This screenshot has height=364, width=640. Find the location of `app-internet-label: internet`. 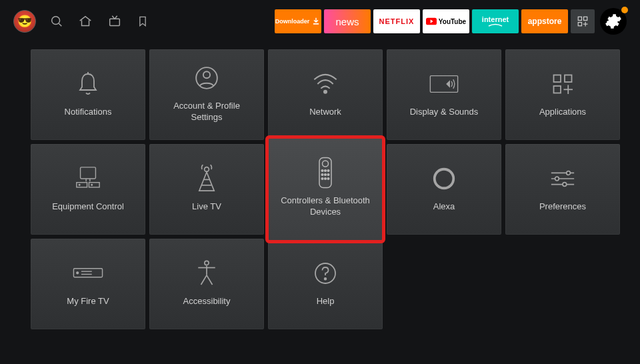

app-internet-label: internet is located at coordinates (495, 20).